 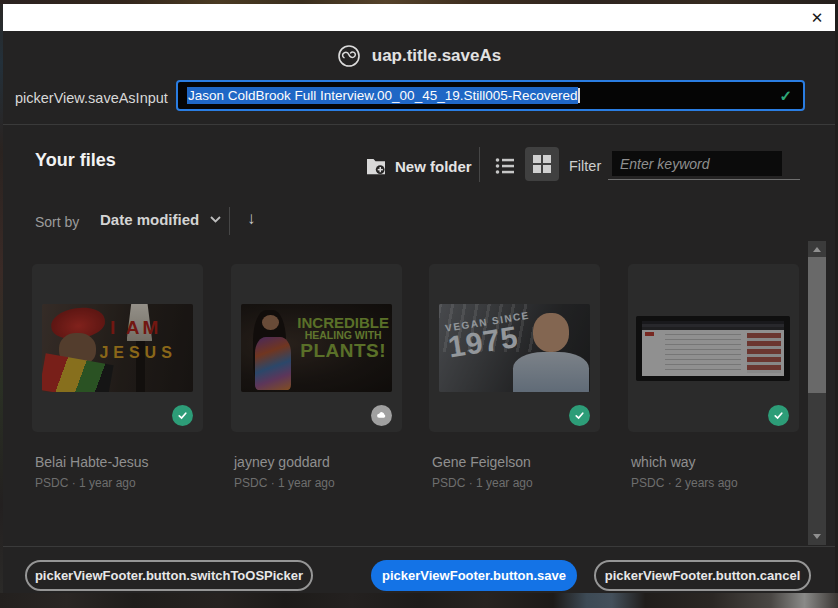 I want to click on file-name: Gene Feigelson, so click(x=514, y=462).